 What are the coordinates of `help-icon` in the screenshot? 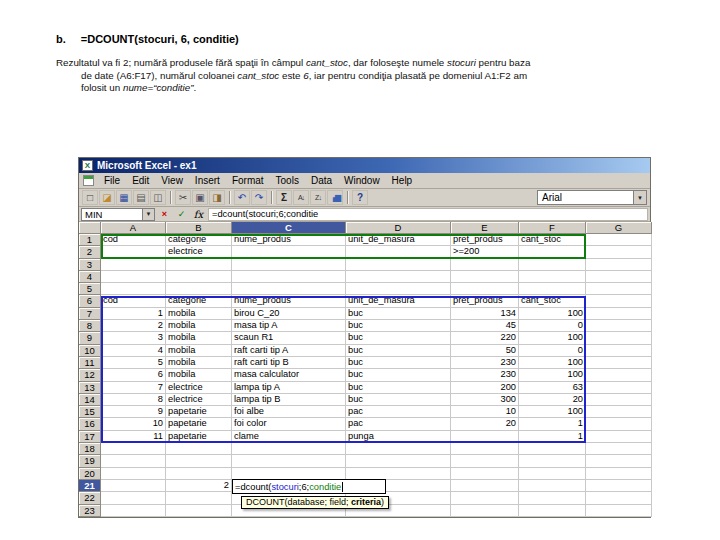 It's located at (360, 198).